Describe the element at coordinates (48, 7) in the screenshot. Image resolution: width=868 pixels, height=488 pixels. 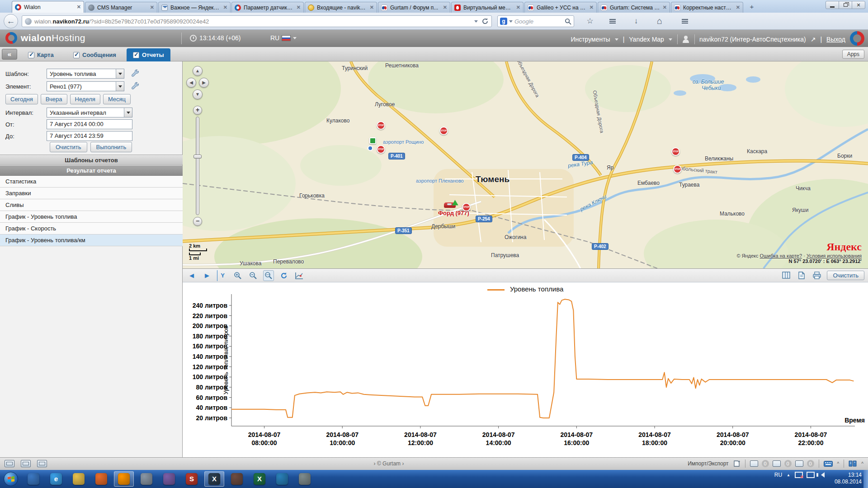
I see `browser-tab-1: Wialon✕` at that location.